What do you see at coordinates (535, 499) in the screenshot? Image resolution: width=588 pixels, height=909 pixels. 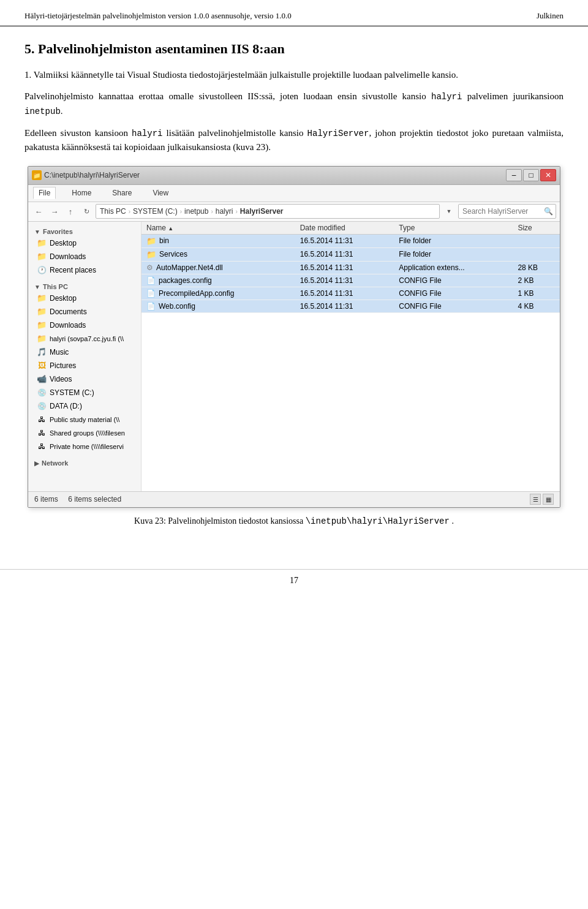 I see `view-details-icon: ☰` at bounding box center [535, 499].